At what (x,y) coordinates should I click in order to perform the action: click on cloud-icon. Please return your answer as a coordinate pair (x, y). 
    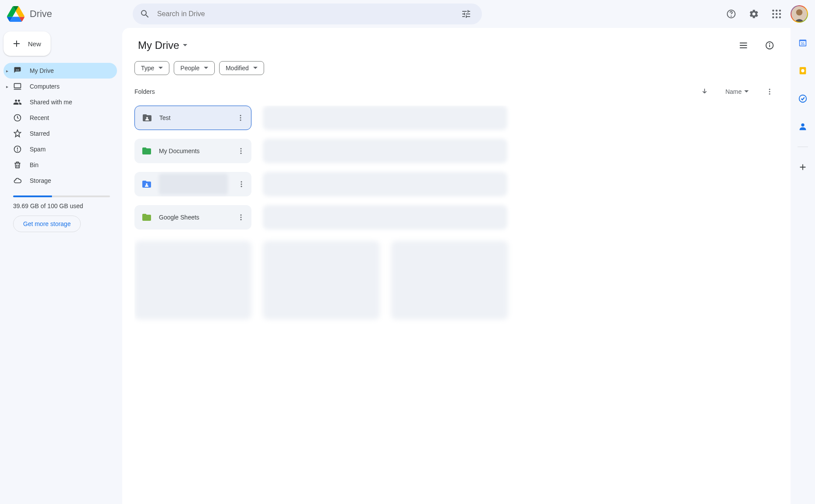
    Looking at the image, I should click on (17, 181).